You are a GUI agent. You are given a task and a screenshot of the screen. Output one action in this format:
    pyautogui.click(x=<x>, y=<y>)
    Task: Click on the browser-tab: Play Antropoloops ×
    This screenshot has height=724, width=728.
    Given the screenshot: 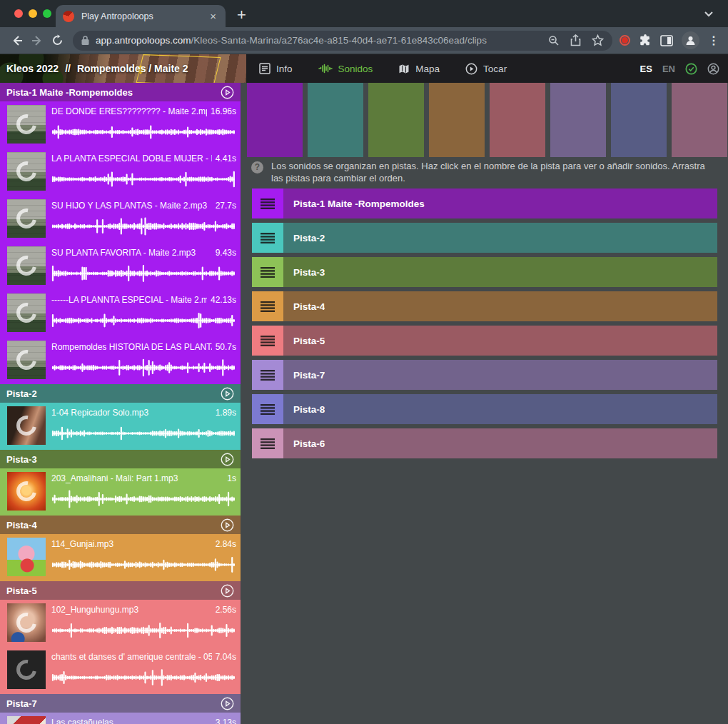 What is the action you would take?
    pyautogui.click(x=141, y=16)
    